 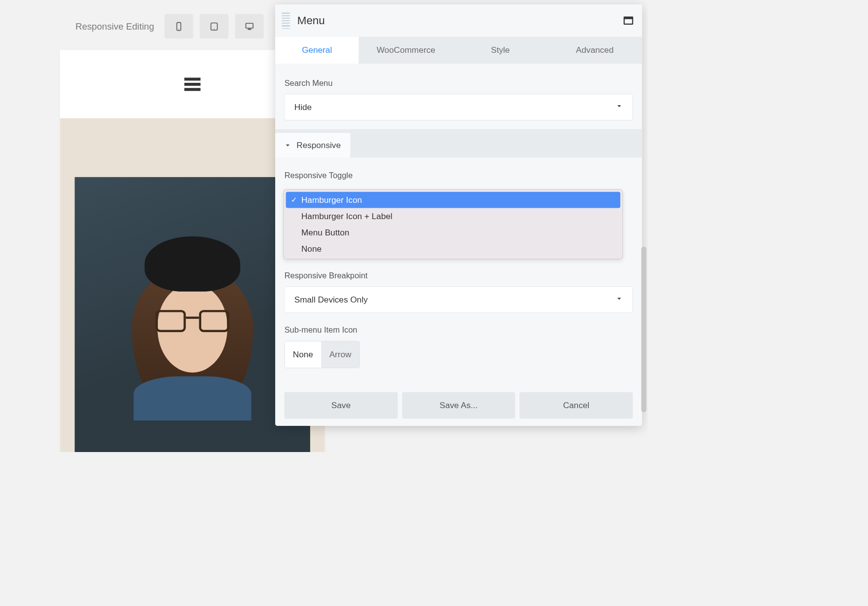 What do you see at coordinates (170, 26) in the screenshot?
I see `responsive-toolbar: Responsive Editing` at bounding box center [170, 26].